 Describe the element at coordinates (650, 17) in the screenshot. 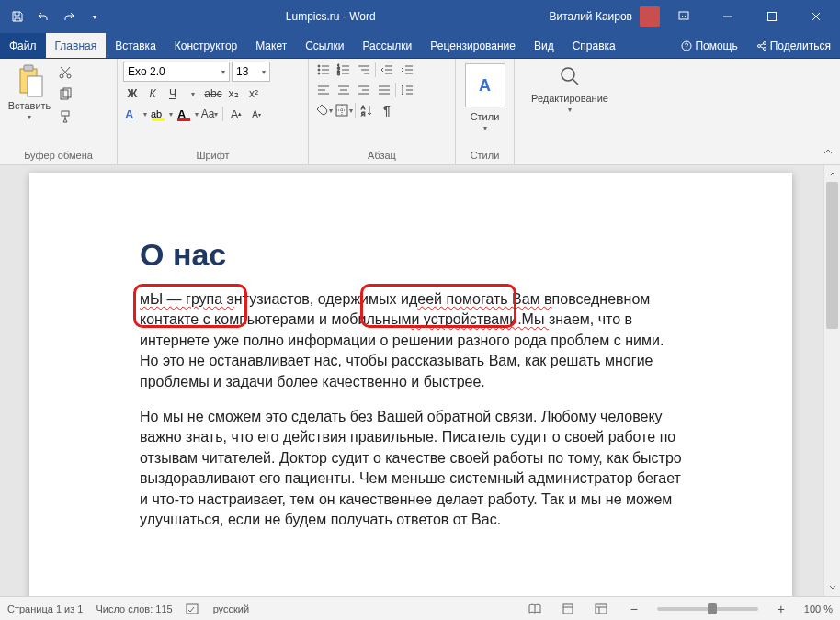

I see `user-avatar-icon` at that location.